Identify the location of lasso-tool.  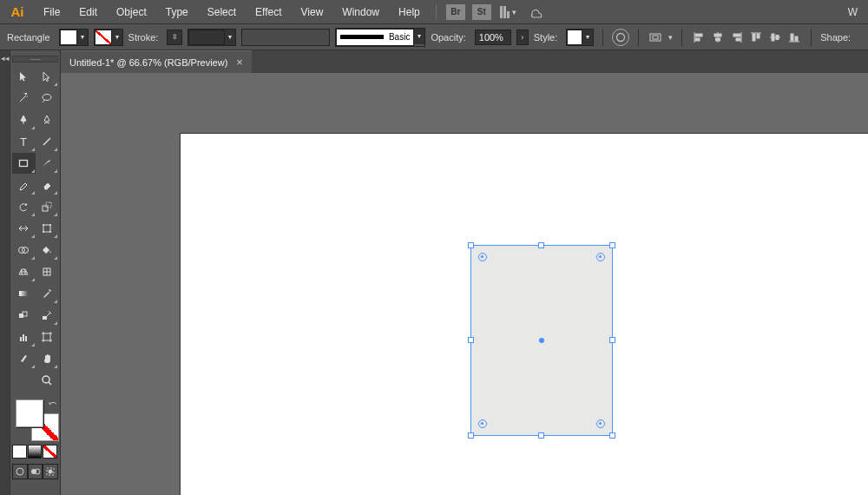
(47, 98).